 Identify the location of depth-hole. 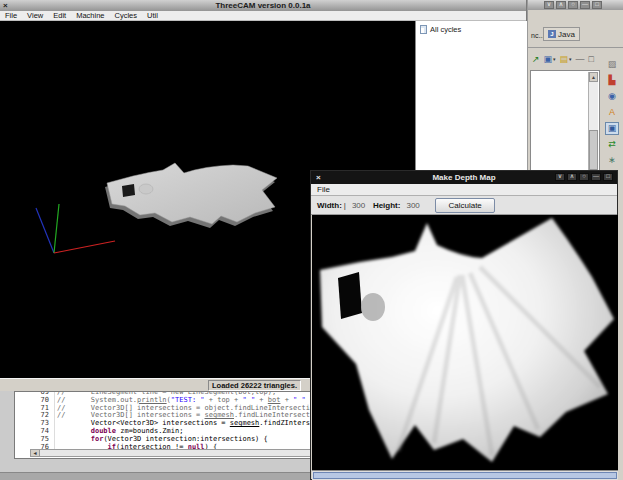
(350, 296).